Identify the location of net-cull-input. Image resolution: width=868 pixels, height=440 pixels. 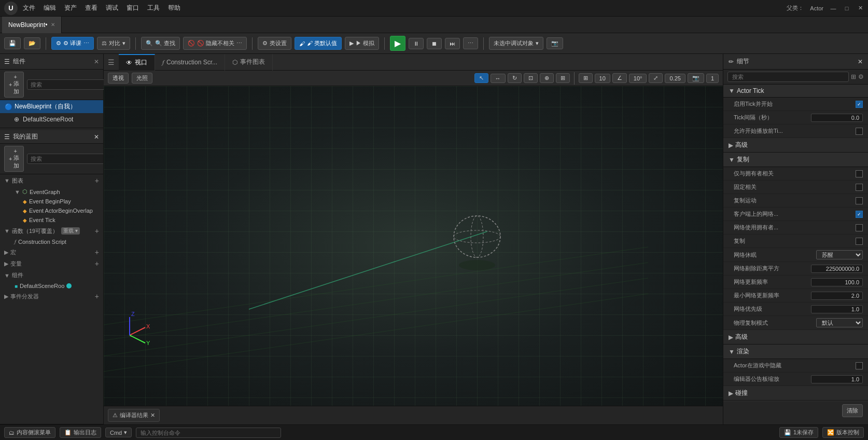
(837, 269).